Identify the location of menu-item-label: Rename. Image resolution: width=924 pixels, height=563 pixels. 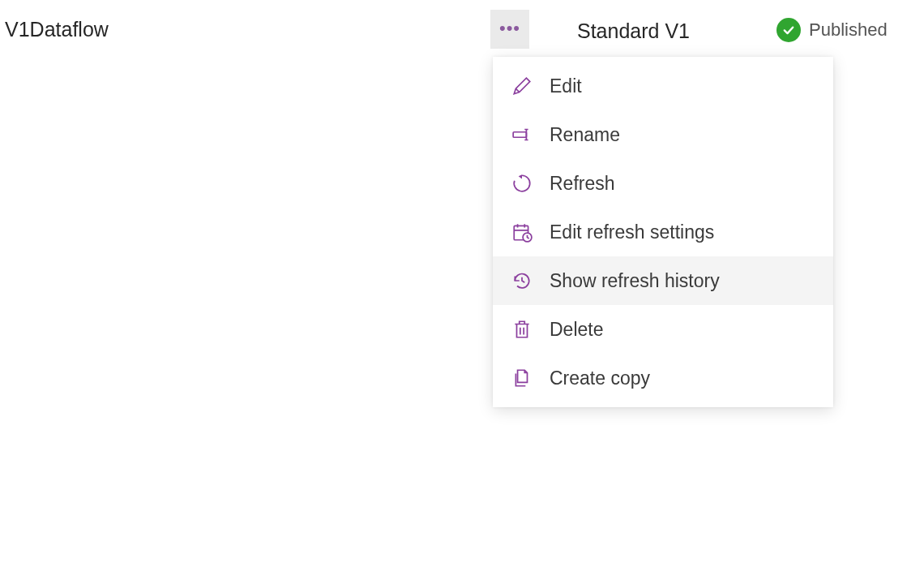
(585, 135).